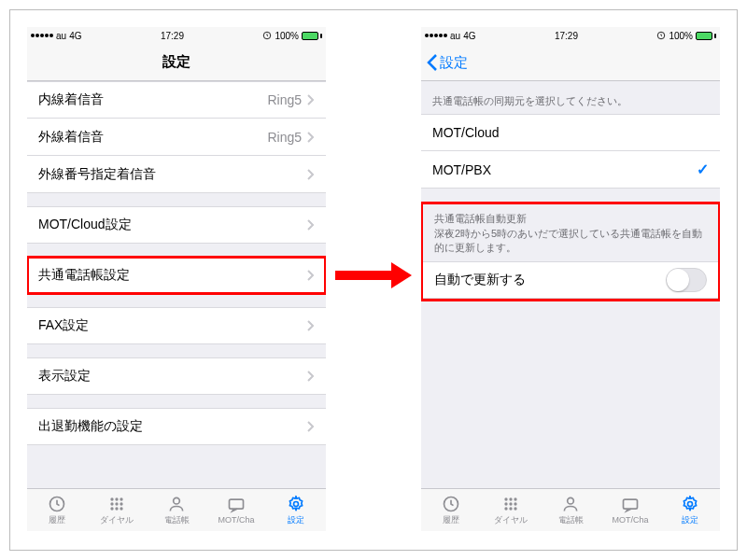 The height and width of the screenshot is (560, 747). Describe the element at coordinates (173, 225) in the screenshot. I see `row-label: MOT/Cloud設定` at that location.